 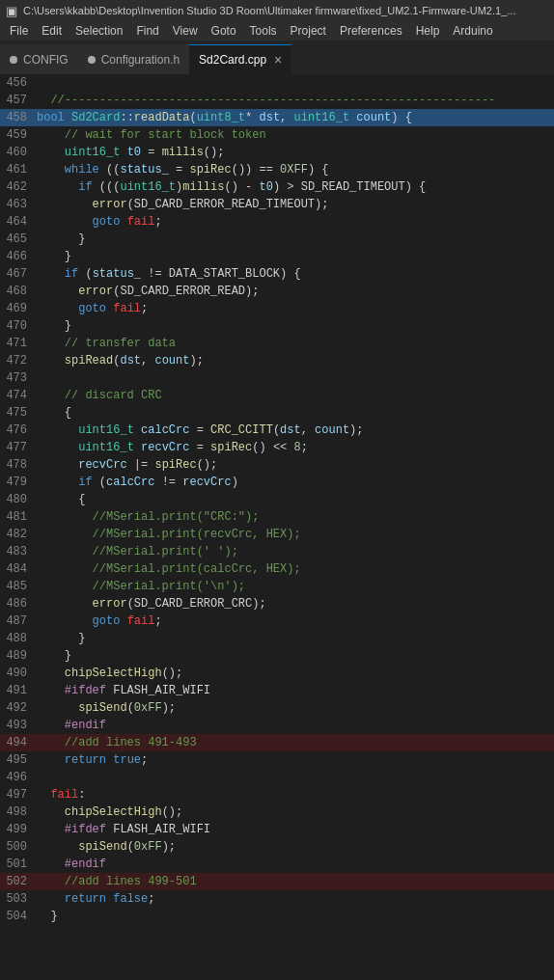 I want to click on line-content: //MSerial.print('\n');, so click(x=295, y=586).